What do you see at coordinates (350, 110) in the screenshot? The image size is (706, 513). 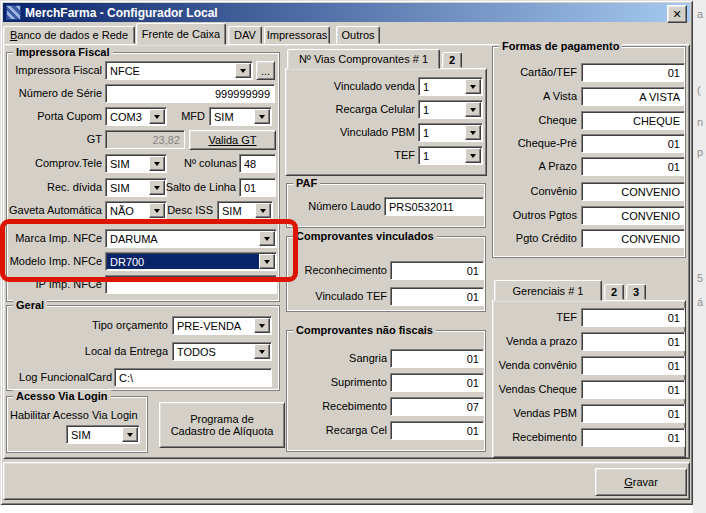 I see `recarga-celular-label: Recarga Celular` at bounding box center [350, 110].